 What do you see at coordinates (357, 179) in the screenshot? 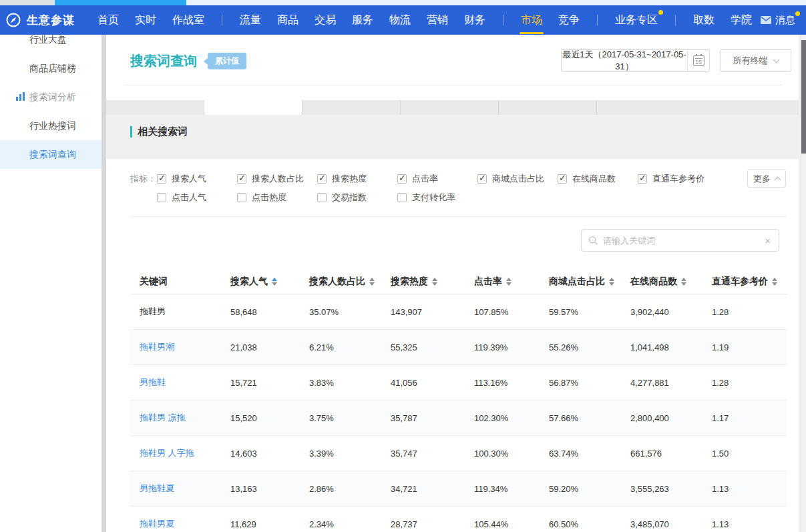
I see `metric-checkbox-group: 搜索热度` at bounding box center [357, 179].